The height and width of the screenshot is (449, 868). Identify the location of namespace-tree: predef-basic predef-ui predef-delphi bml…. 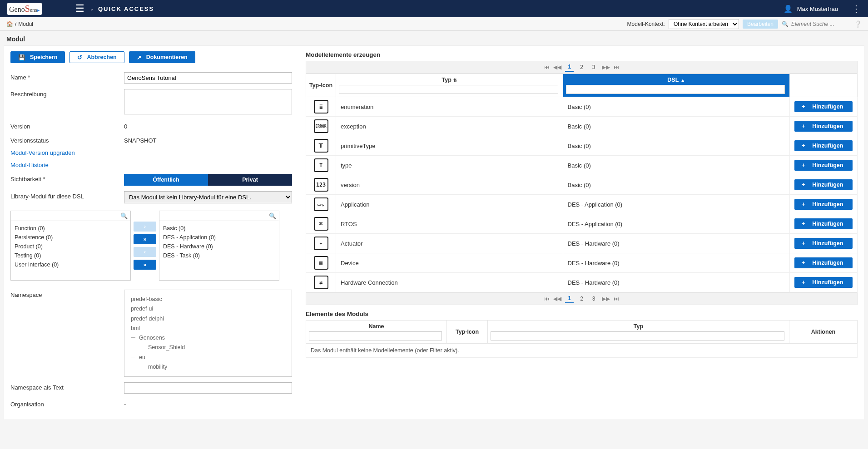
(208, 333).